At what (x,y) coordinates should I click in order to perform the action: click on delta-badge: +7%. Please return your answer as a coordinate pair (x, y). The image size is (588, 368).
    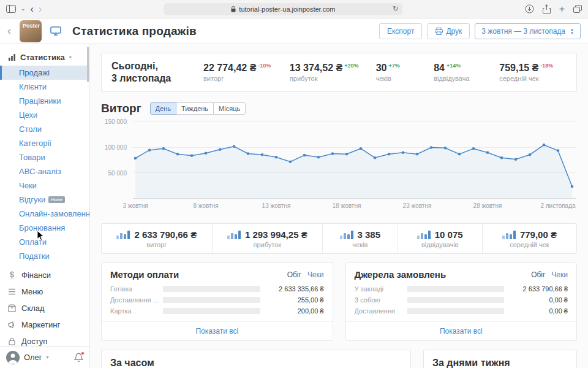
    Looking at the image, I should click on (394, 66).